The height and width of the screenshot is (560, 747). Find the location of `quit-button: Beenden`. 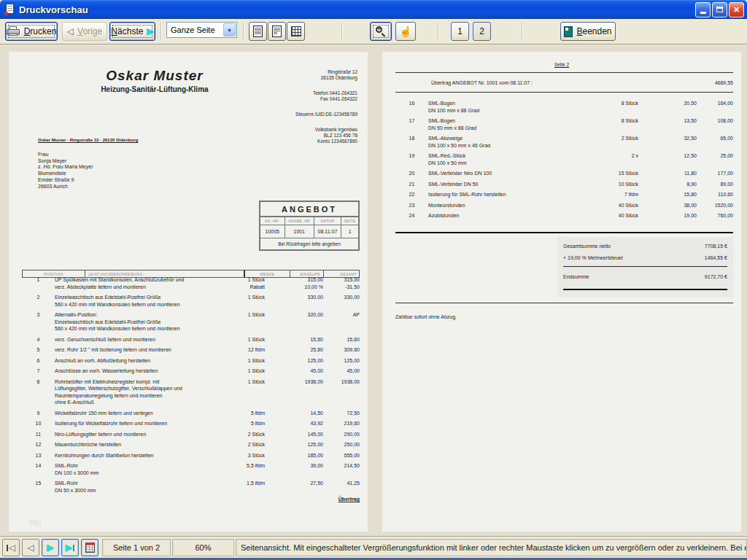

quit-button: Beenden is located at coordinates (588, 31).